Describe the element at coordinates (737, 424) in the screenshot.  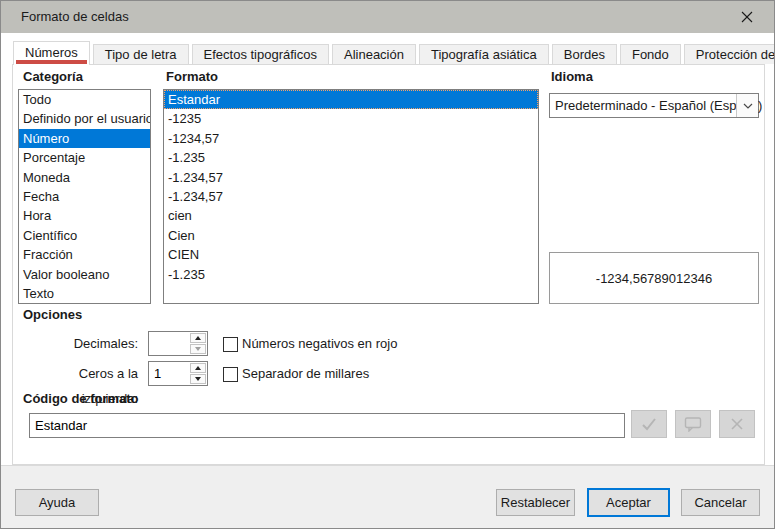
I see `x-icon` at that location.